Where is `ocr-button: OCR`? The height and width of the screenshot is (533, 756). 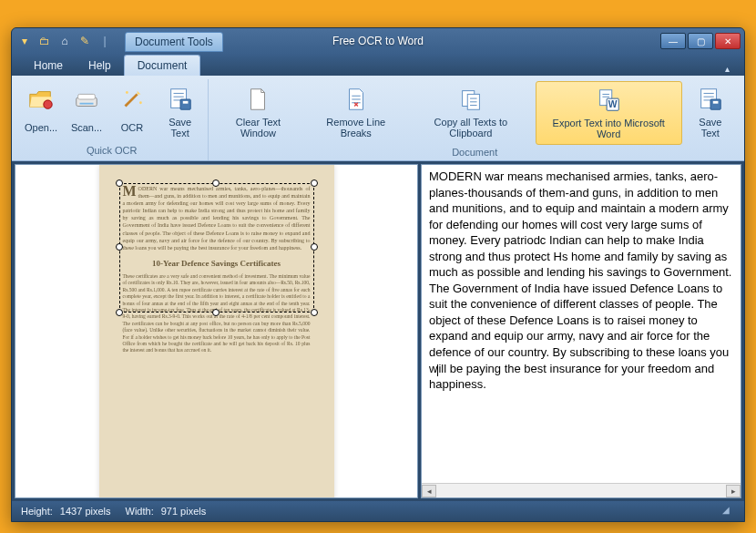
ocr-button: OCR is located at coordinates (132, 112).